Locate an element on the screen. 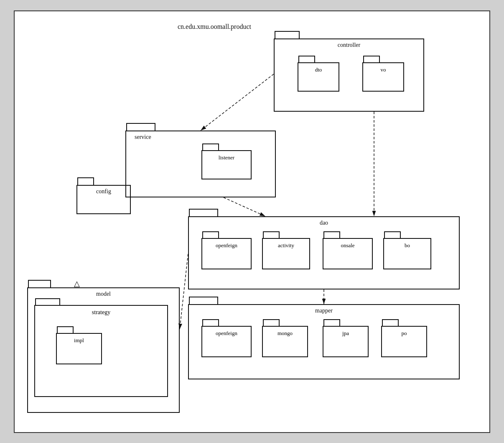 The width and height of the screenshot is (504, 443). mapper-openfeign-package: openfeign is located at coordinates (227, 341).